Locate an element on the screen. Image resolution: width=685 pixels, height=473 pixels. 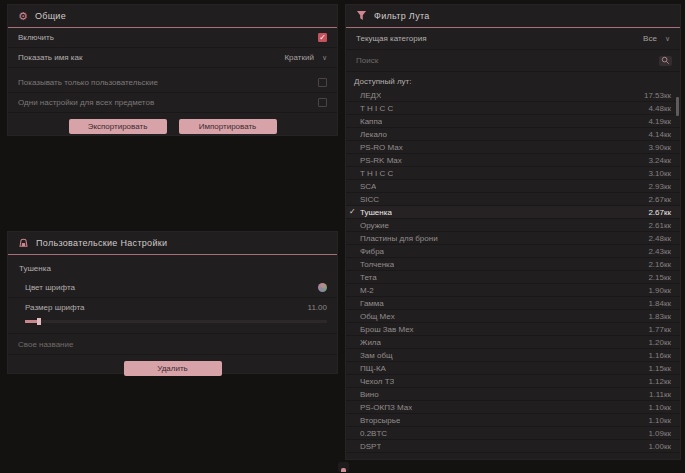
only-custom-checkbox is located at coordinates (322, 82).